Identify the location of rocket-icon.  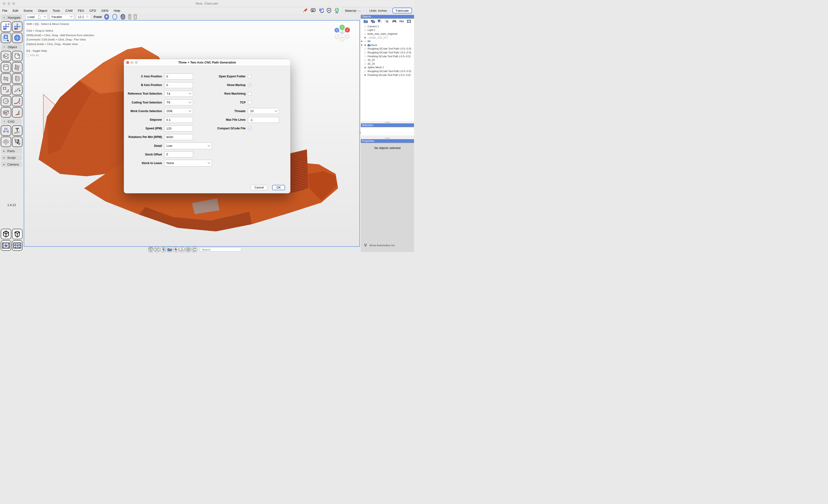
(305, 11).